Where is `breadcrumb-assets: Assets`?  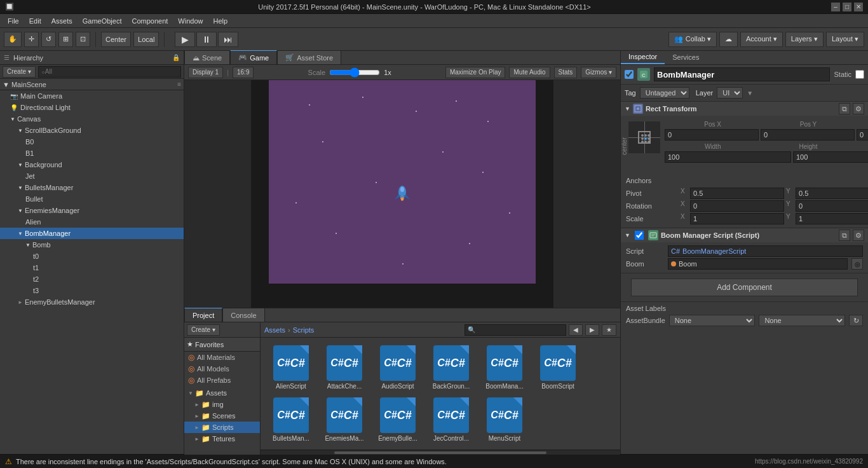 breadcrumb-assets: Assets is located at coordinates (275, 330).